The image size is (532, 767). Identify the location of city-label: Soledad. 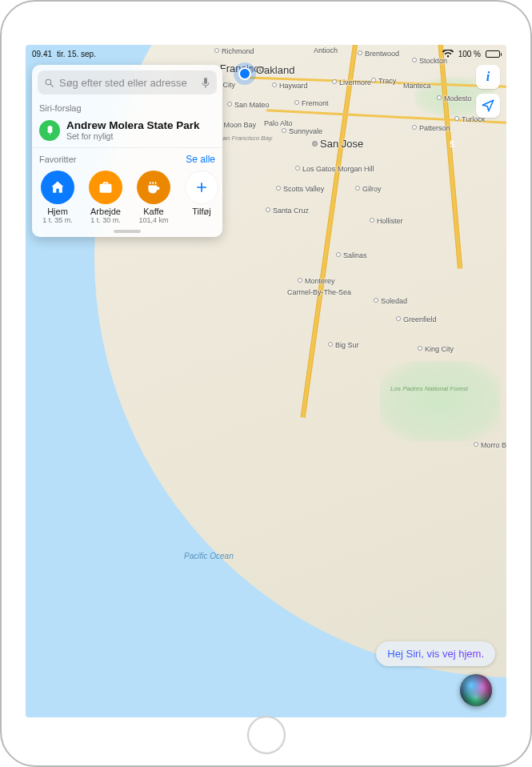
(390, 301).